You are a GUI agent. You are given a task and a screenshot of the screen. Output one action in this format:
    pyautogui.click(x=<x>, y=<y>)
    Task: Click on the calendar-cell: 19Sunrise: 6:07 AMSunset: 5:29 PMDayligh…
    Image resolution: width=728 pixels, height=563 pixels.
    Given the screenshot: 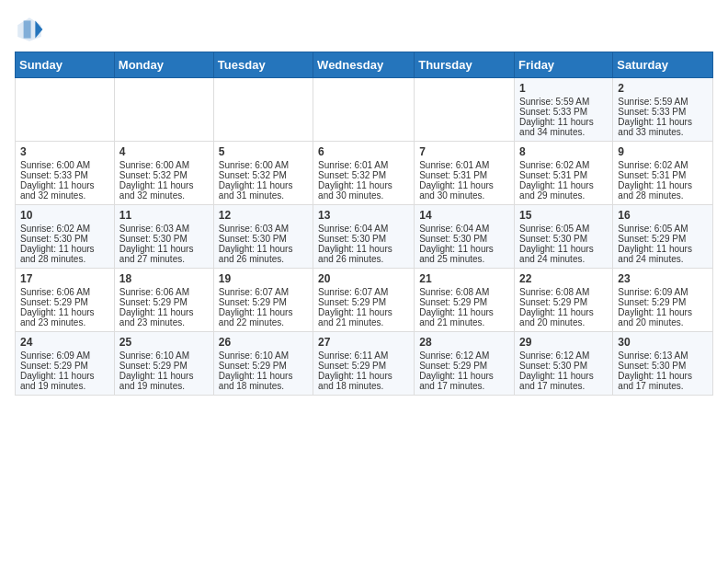 What is the action you would take?
    pyautogui.click(x=263, y=300)
    